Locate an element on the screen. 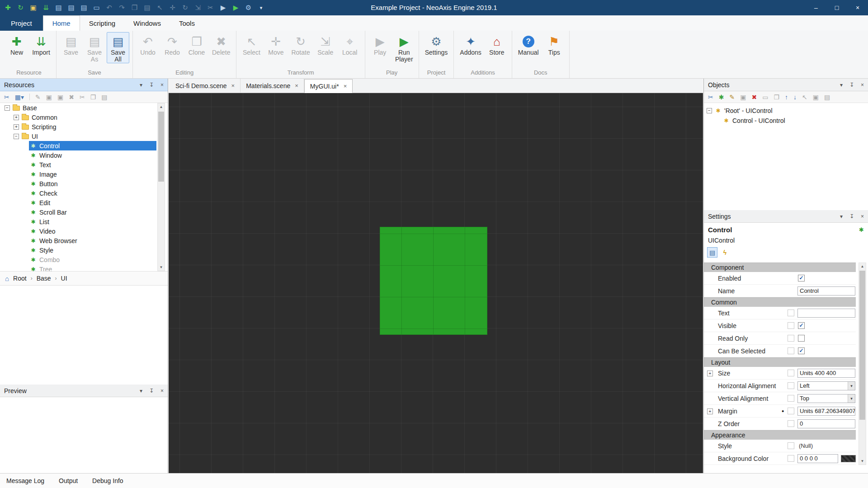  paste-icon: ▤ is located at coordinates (104, 97).